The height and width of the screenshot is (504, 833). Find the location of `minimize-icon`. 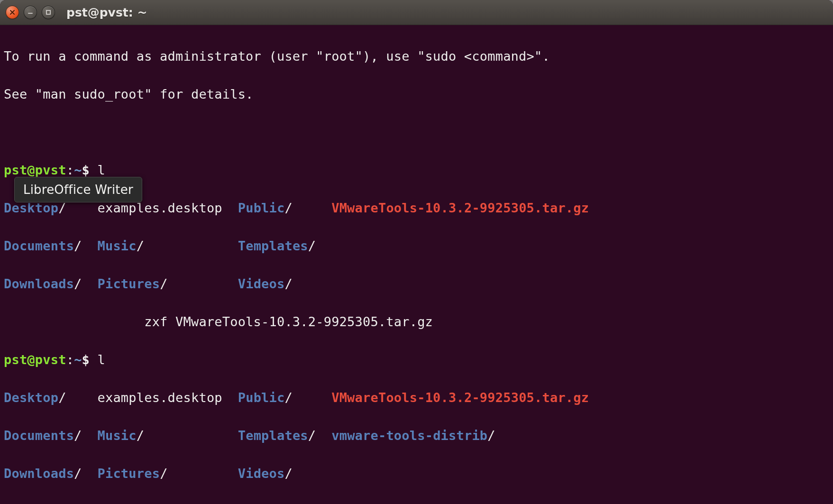

minimize-icon is located at coordinates (30, 12).